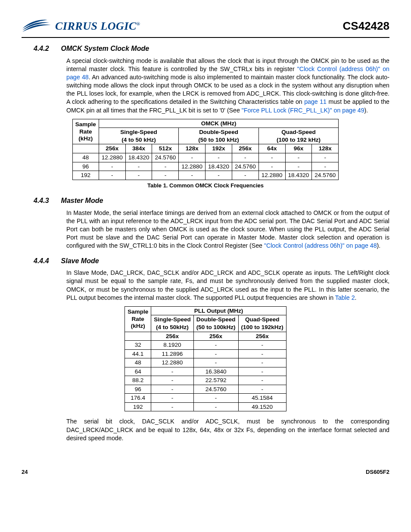 This screenshot has width=411, height=532. What do you see at coordinates (138, 354) in the screenshot?
I see `rate-cell: 44.1` at bounding box center [138, 354].